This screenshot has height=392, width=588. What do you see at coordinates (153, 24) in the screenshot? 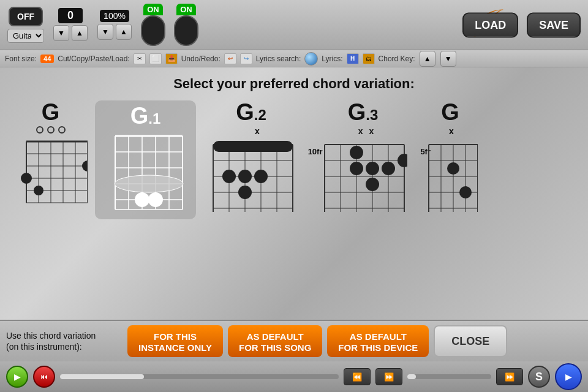
I see `toggle1-section: ON` at bounding box center [153, 24].